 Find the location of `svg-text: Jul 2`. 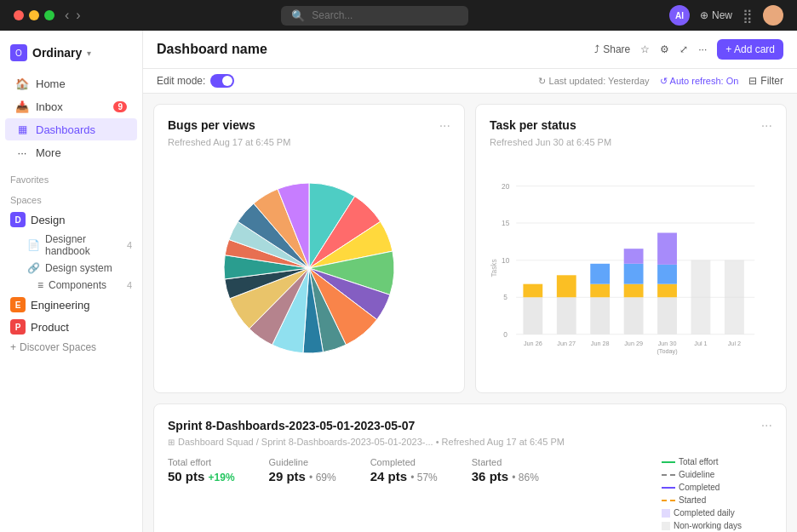

svg-text: Jul 2 is located at coordinates (734, 344).